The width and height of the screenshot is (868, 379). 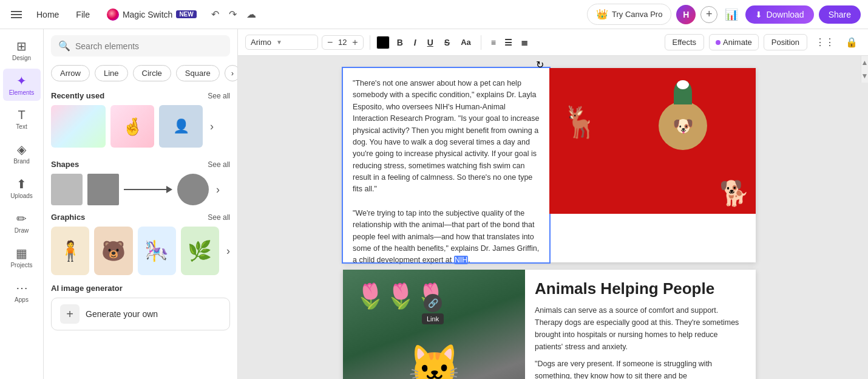 I want to click on grid-icon-button: ⋮⋮, so click(x=825, y=43).